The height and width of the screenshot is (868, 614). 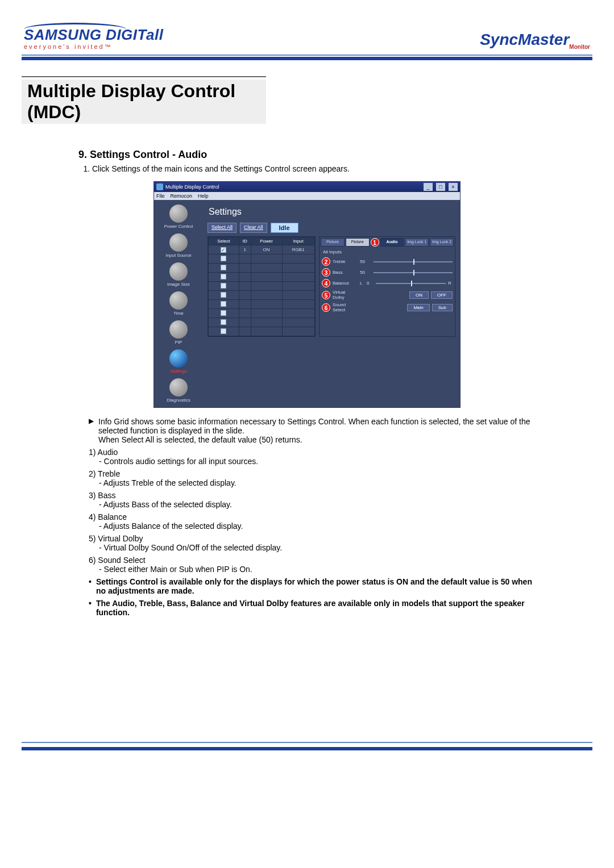 What do you see at coordinates (107, 495) in the screenshot?
I see `item-title: Bass` at bounding box center [107, 495].